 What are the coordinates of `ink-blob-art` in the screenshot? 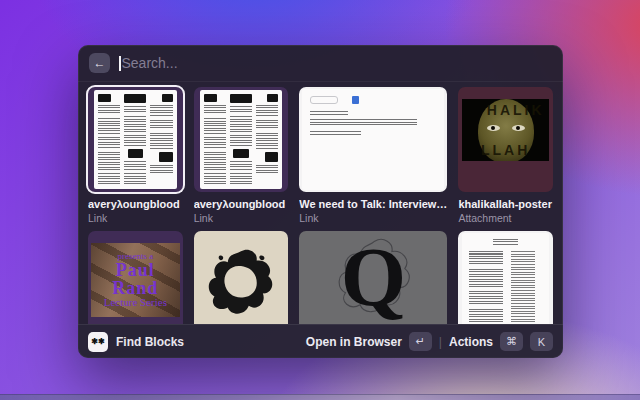 It's located at (241, 284).